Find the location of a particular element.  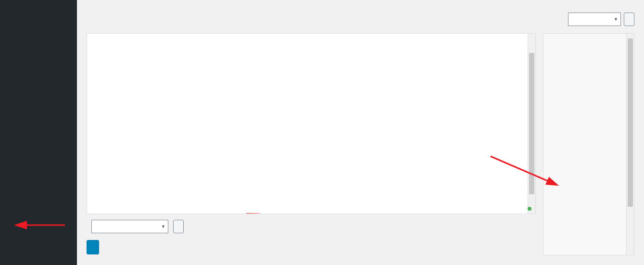

admin-sidebar is located at coordinates (38, 133).